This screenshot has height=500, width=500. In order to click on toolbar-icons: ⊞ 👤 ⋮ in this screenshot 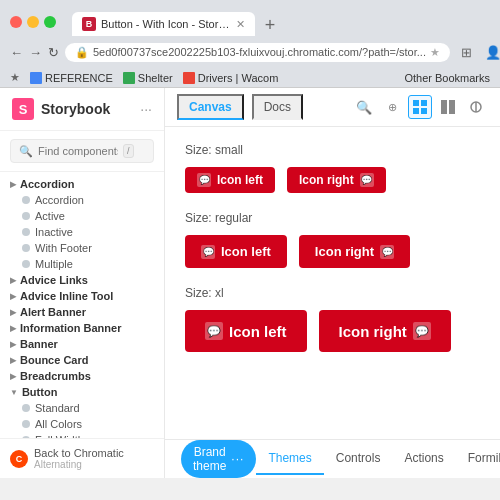, I will do `click(478, 52)`.